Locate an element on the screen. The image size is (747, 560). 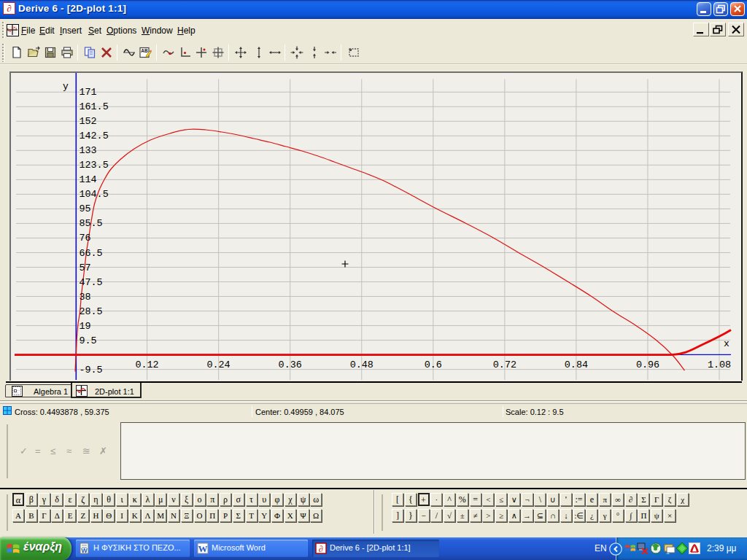
svg-text: 142.5 is located at coordinates (94, 136).